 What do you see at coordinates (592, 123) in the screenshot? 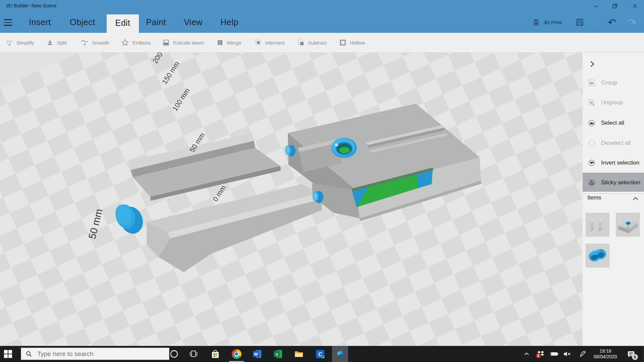
I see `select-all-icon` at bounding box center [592, 123].